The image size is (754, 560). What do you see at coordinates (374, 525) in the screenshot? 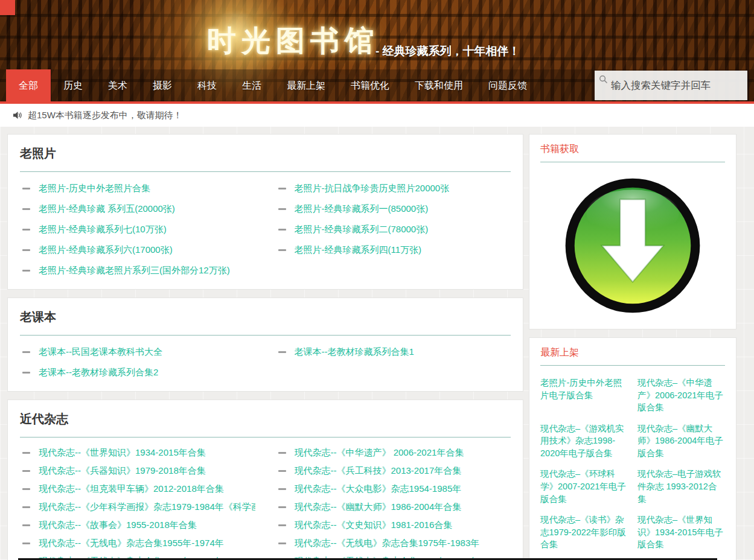
I see `book-link: 现代杂志--《文史知识》1981-2016合集` at bounding box center [374, 525].